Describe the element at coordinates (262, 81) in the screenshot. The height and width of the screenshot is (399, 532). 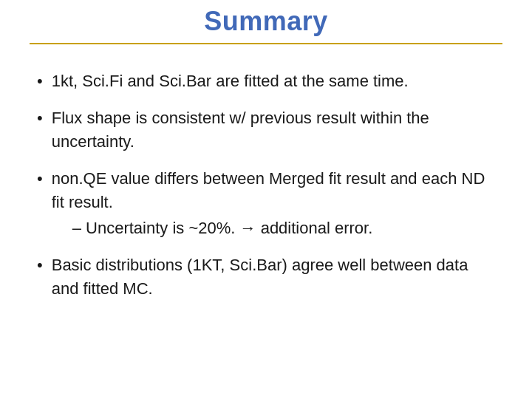
I see `bullet-item-1: • 1kt, Sci.Fi and Sci.Bar are fitted at …` at that location.